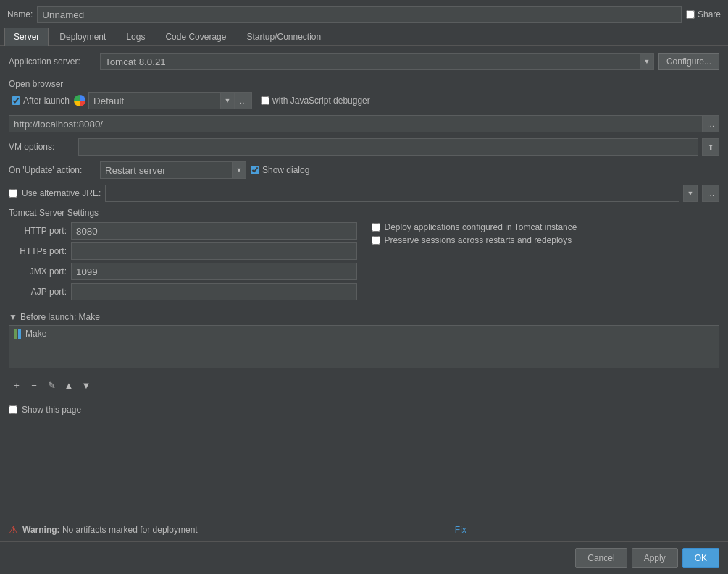  Describe the element at coordinates (51, 410) in the screenshot. I see `show-page-label: Show this page` at that location.